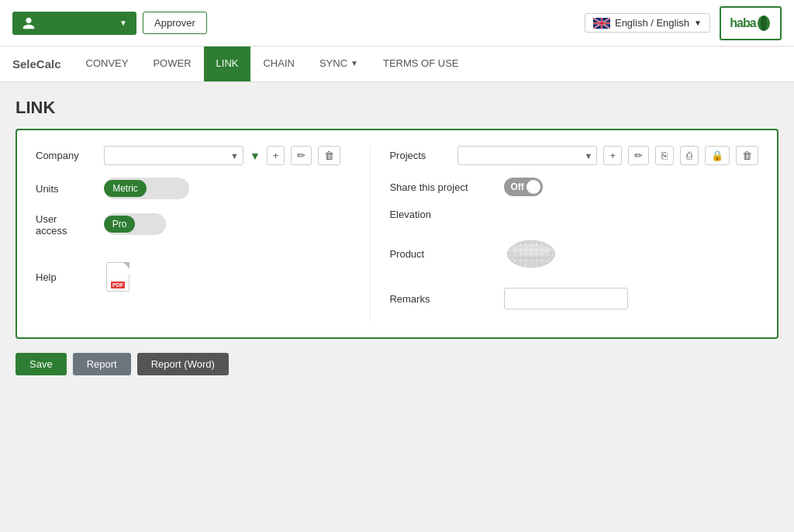 The image size is (794, 532). What do you see at coordinates (689, 155) in the screenshot?
I see `projects-paste-btn: ⎙` at bounding box center [689, 155].